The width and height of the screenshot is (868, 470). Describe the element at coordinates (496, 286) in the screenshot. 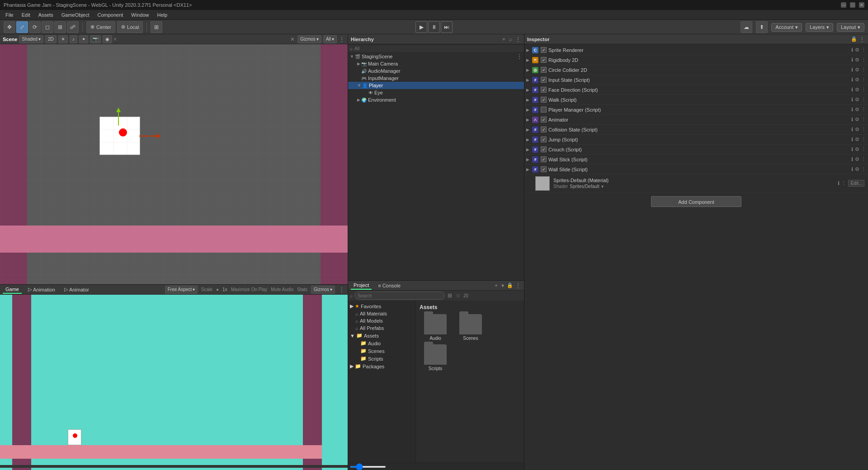

I see `project-add-btn: +` at that location.